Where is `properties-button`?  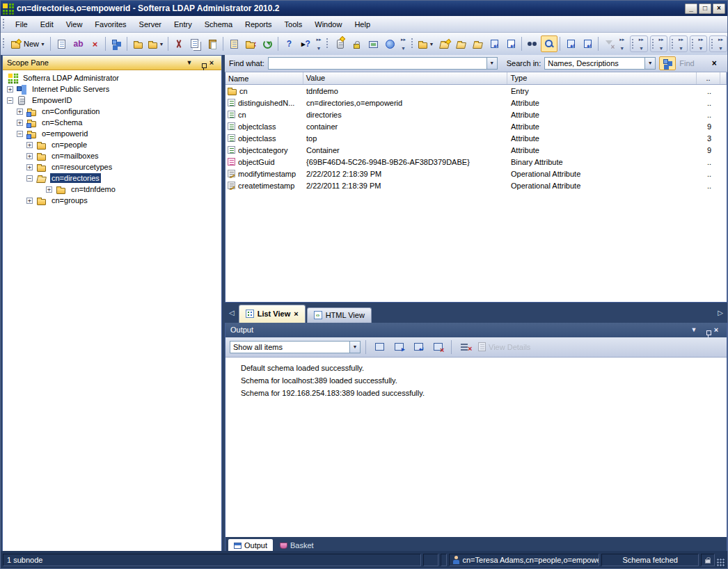
properties-button is located at coordinates (234, 44).